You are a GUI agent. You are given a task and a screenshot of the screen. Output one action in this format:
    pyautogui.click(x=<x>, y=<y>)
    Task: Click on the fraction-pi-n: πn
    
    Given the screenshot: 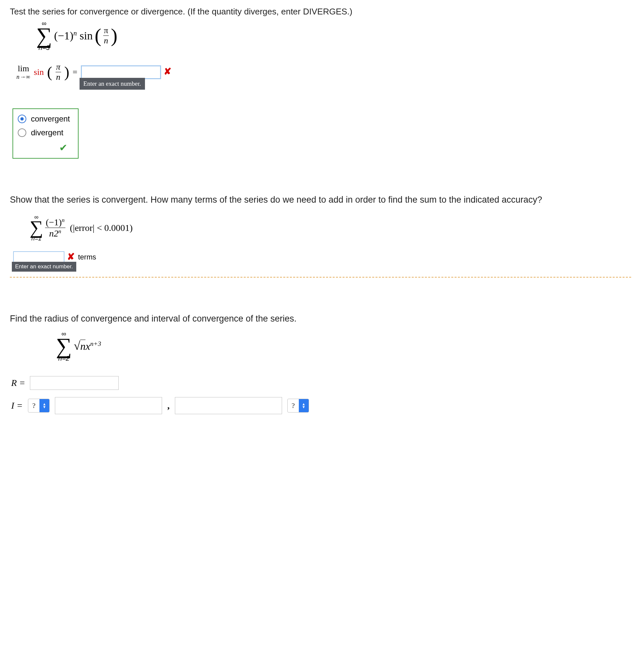 What is the action you would take?
    pyautogui.click(x=106, y=36)
    